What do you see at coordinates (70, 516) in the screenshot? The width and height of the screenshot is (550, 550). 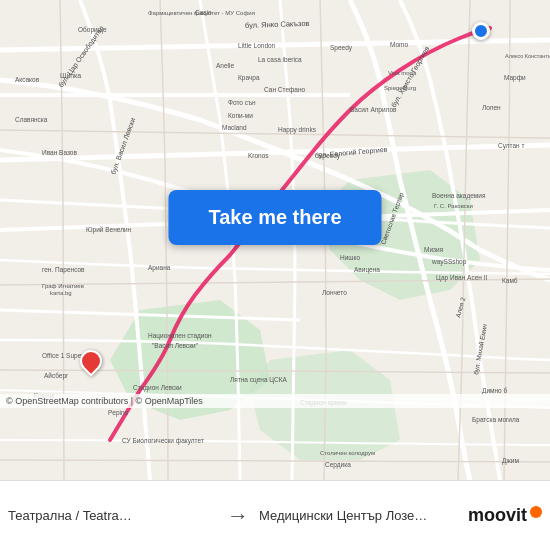 I see `origin-label: Театрална / Teatra…` at bounding box center [70, 516].